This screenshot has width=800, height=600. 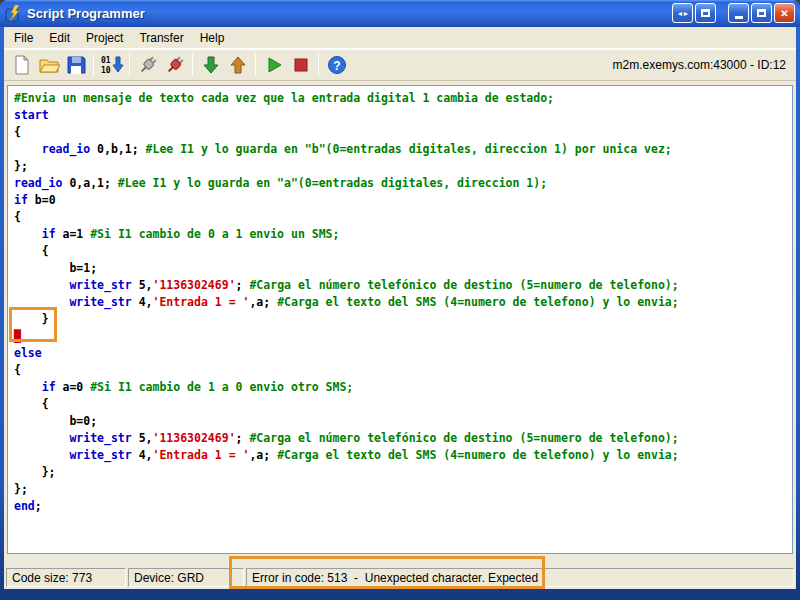 I want to click on plug-connect-icon, so click(x=148, y=65).